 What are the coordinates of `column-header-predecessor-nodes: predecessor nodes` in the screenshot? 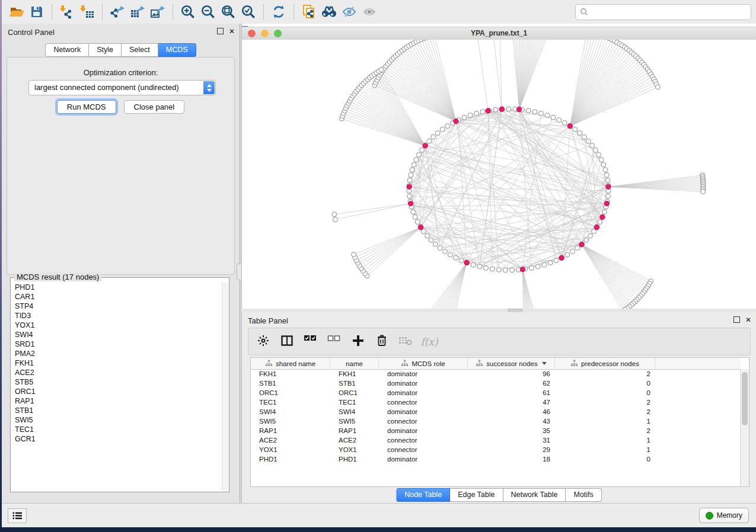 It's located at (605, 364).